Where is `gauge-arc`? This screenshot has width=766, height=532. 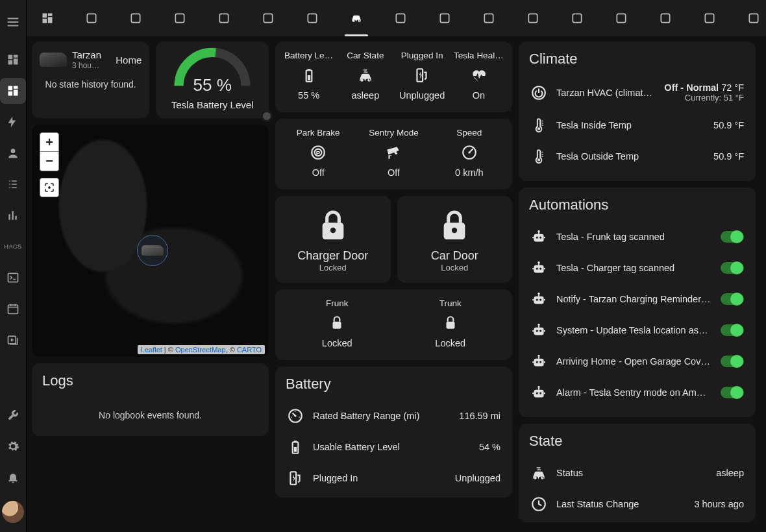
gauge-arc is located at coordinates (212, 67).